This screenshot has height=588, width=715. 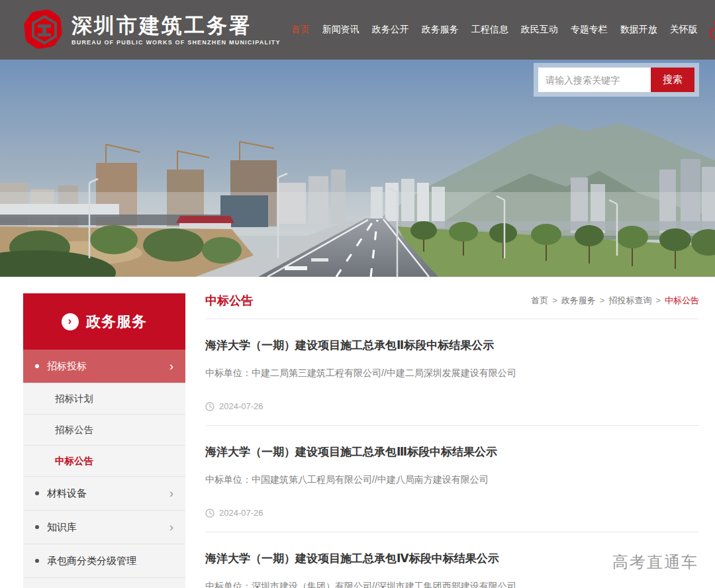 I want to click on sidebar-item-label: 知识库, so click(x=62, y=527).